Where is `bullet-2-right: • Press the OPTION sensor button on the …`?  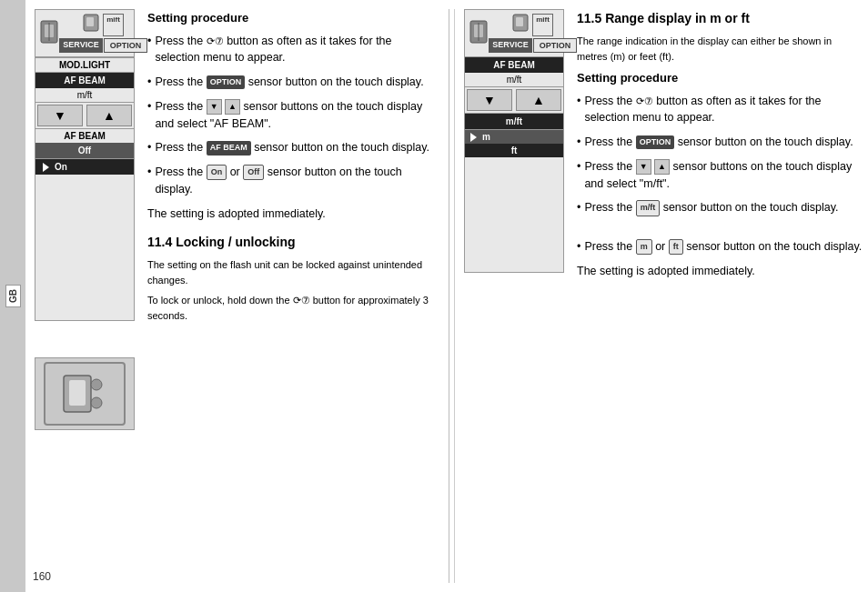
bullet-2-right: • Press the OPTION sensor button on the … is located at coordinates (721, 142).